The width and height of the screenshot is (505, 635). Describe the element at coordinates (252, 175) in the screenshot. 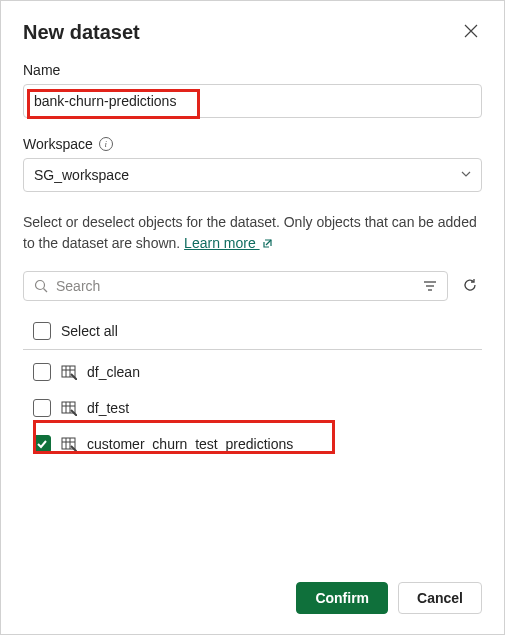

I see `workspace-select: SG_workspace` at that location.